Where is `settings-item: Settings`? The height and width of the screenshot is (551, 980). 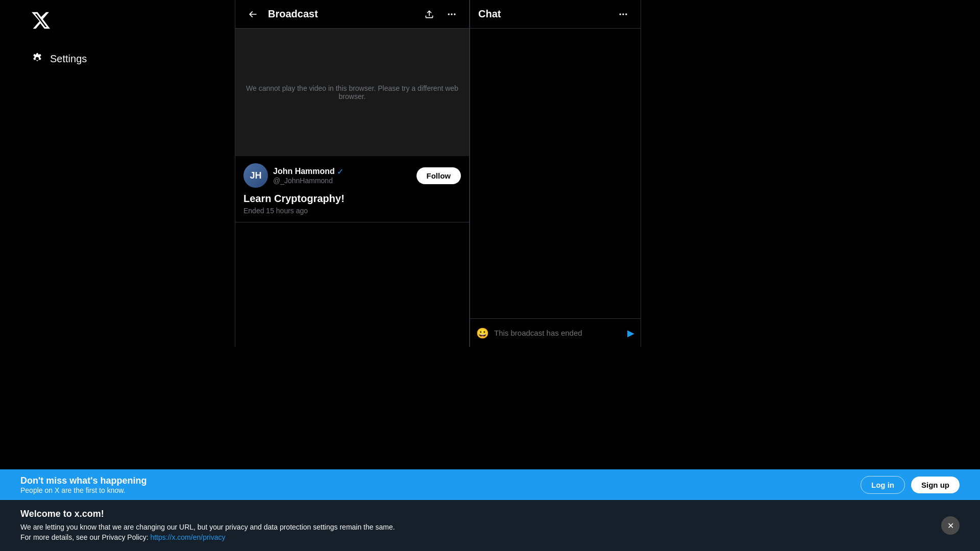 settings-item: Settings is located at coordinates (59, 59).